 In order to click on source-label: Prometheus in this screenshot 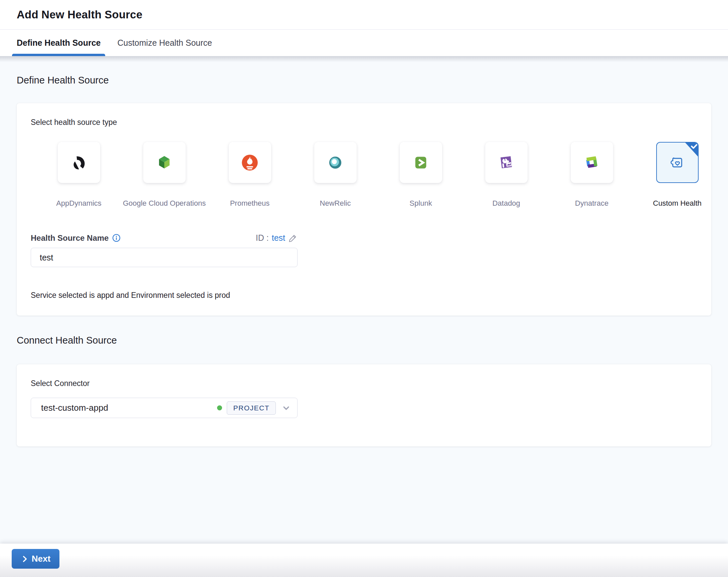, I will do `click(250, 203)`.